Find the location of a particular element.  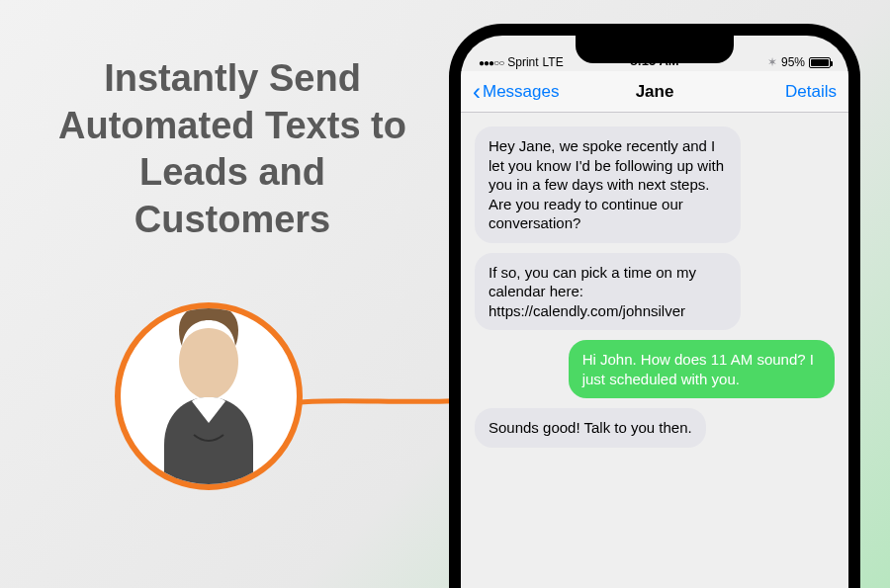

message-bubble: If so, you can pick a time on my calenda… is located at coordinates (607, 293).